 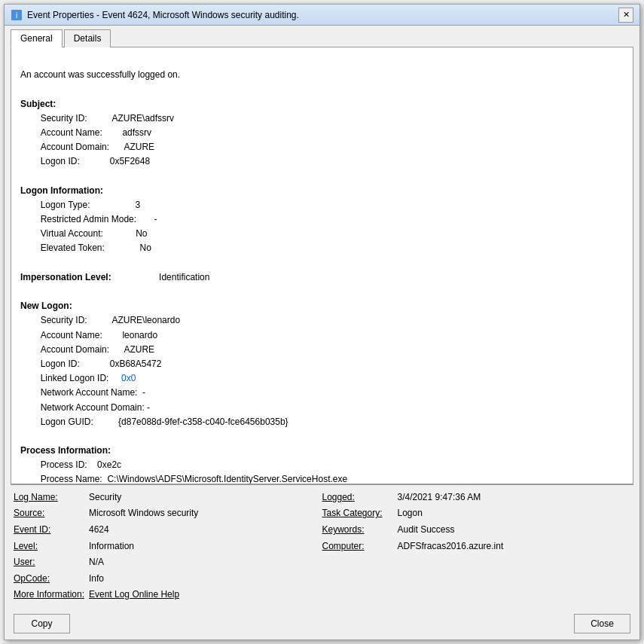 I want to click on meta-label-eventid: Event ID:, so click(x=51, y=530).